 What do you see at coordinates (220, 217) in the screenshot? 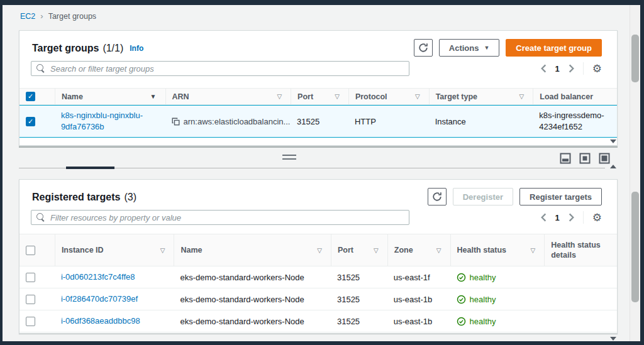
I see `filter-box` at bounding box center [220, 217].